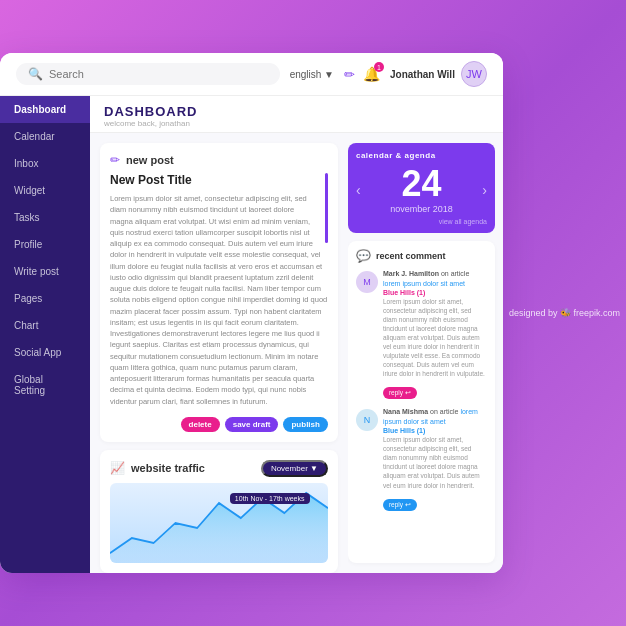 Image resolution: width=626 pixels, height=626 pixels. What do you see at coordinates (422, 334) in the screenshot?
I see `comment-item-1: M Mark J. Hamilton on article lorem ipsu…` at bounding box center [422, 334].